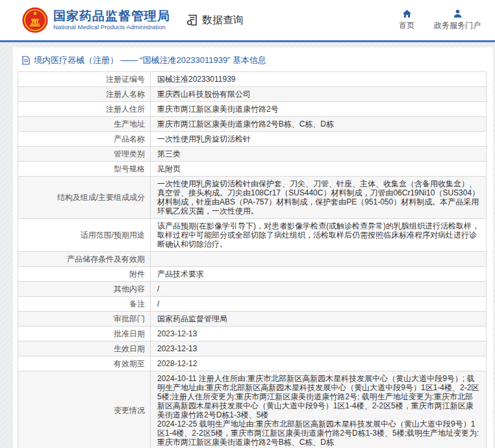 The width and height of the screenshot is (495, 448). I want to click on field-label: 其他内容, so click(84, 290).